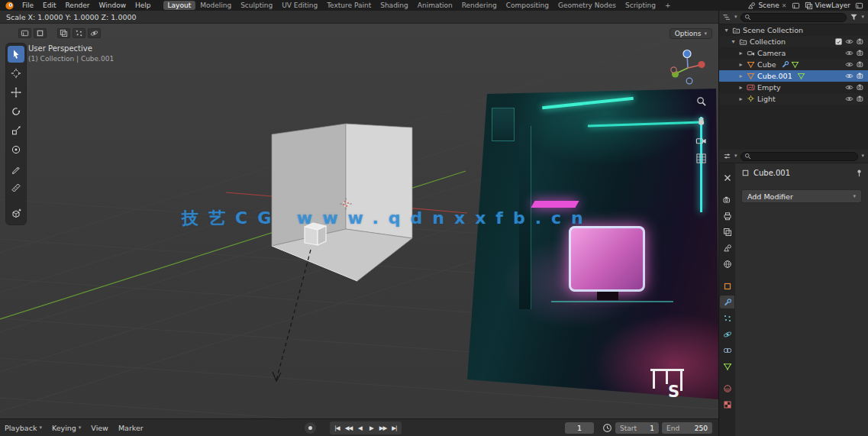 The height and width of the screenshot is (436, 868). Describe the element at coordinates (394, 5) in the screenshot. I see `workspace-tab-shading: Shading` at that location.